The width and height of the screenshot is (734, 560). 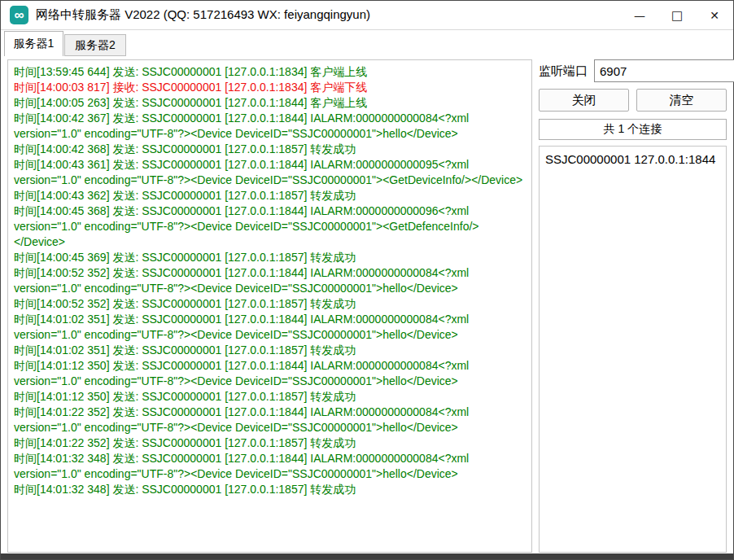 I want to click on tab-server1: 服务器1, so click(x=34, y=44).